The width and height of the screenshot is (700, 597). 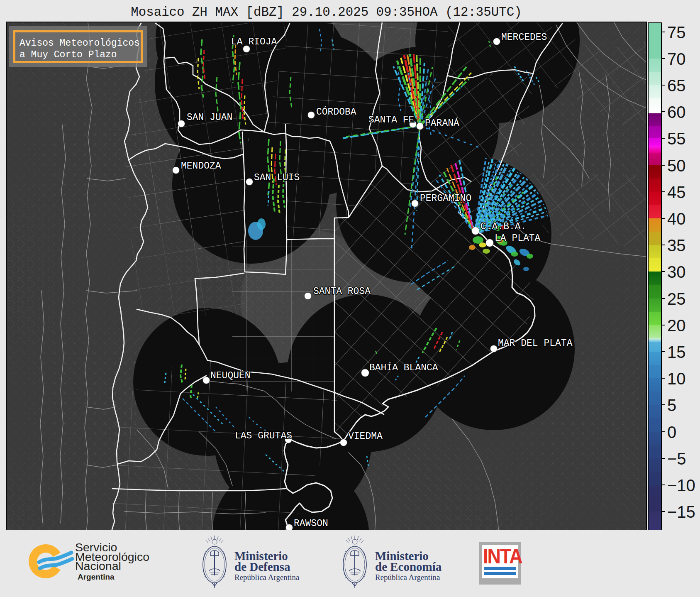 I want to click on svg-text: C.A.B.A., so click(x=503, y=227).